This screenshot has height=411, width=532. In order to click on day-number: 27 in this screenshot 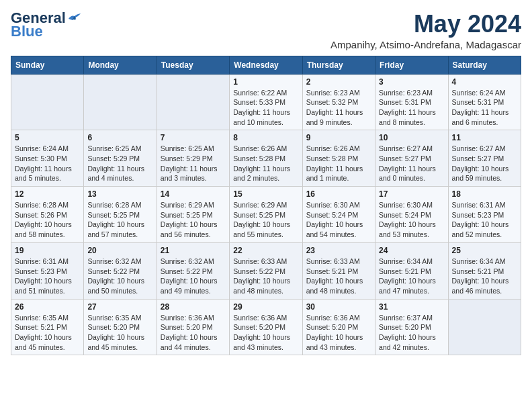, I will do `click(120, 307)`.